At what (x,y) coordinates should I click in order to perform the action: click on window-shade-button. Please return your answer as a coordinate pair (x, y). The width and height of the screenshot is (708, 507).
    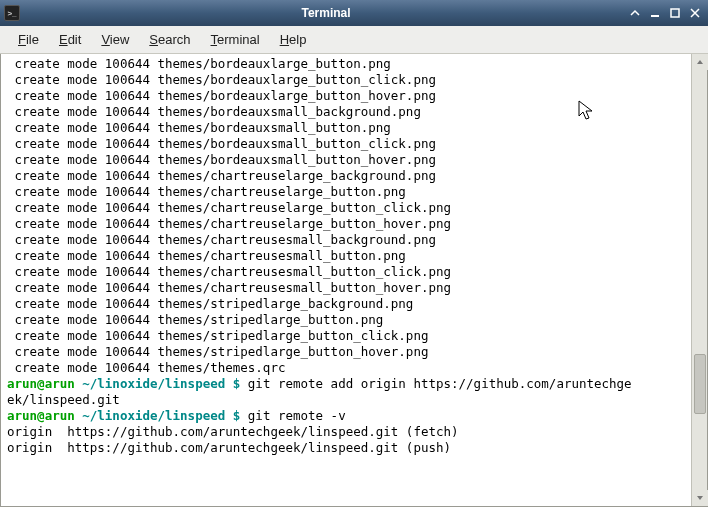
    Looking at the image, I should click on (635, 13).